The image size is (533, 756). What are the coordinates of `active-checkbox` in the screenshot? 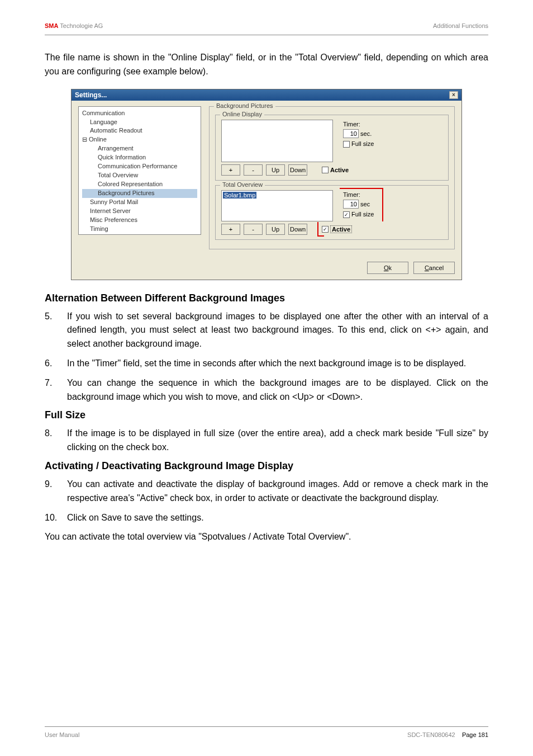 It's located at (325, 170).